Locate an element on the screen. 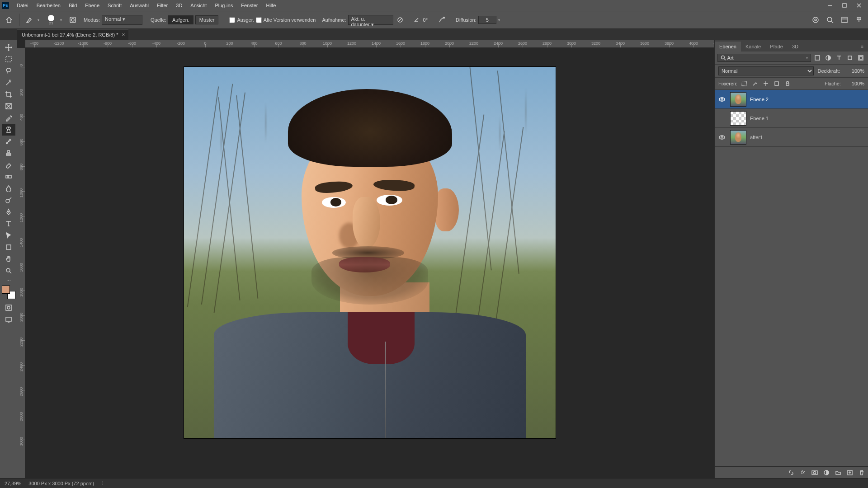 This screenshot has height=488, width=868. move-tool is located at coordinates (9, 47).